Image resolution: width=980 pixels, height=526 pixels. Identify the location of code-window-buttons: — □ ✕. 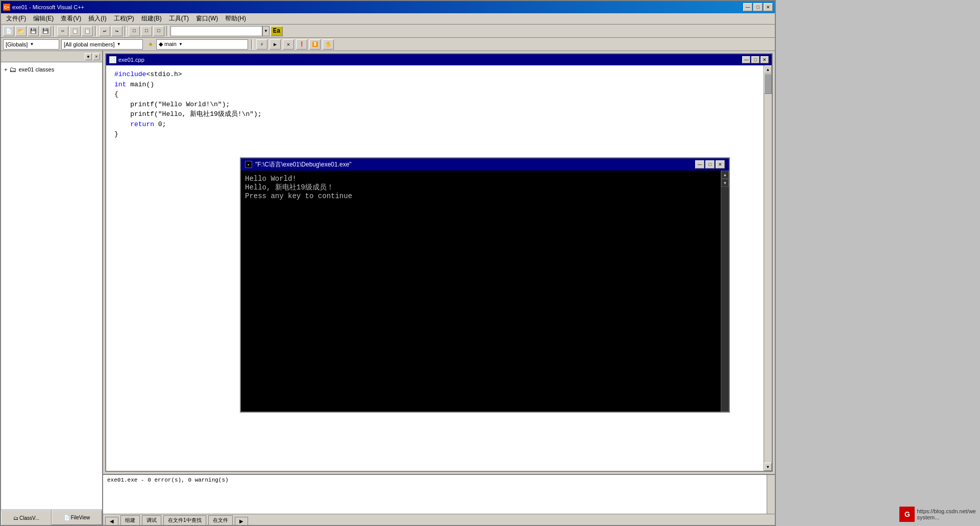
(755, 60).